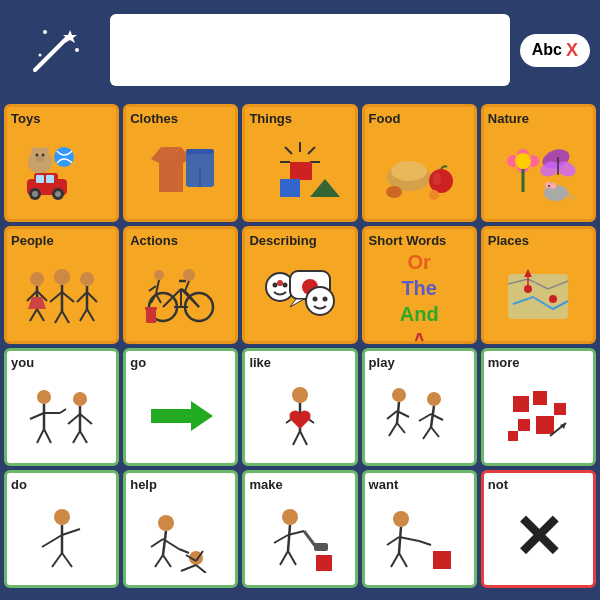 The image size is (600, 600). What do you see at coordinates (538, 538) in the screenshot?
I see `not-image: ✕` at bounding box center [538, 538].